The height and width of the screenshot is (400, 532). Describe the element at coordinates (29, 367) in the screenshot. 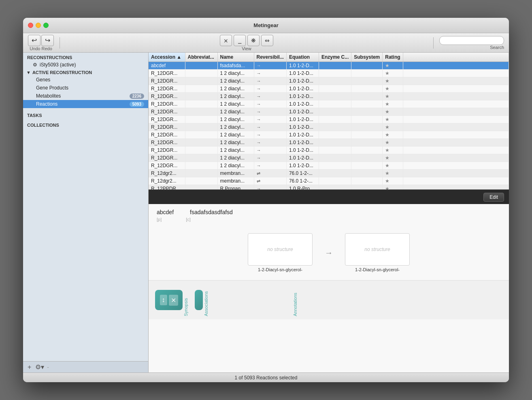

I see `add-button: +` at that location.